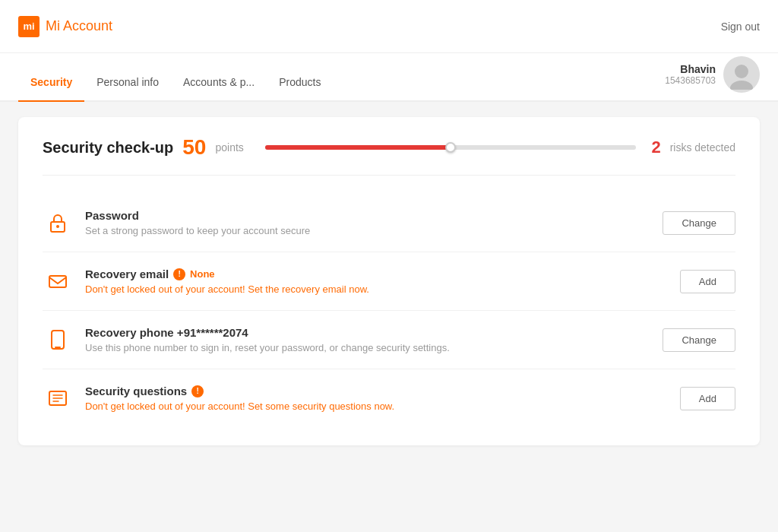 The image size is (778, 532). I want to click on user-name: Bhavin, so click(690, 69).